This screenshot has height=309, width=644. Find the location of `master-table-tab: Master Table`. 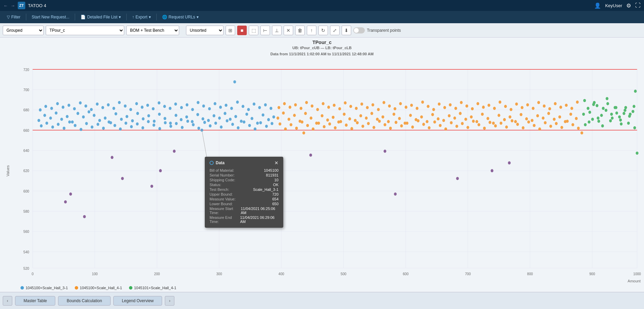

master-table-tab: Master Table is located at coordinates (35, 301).